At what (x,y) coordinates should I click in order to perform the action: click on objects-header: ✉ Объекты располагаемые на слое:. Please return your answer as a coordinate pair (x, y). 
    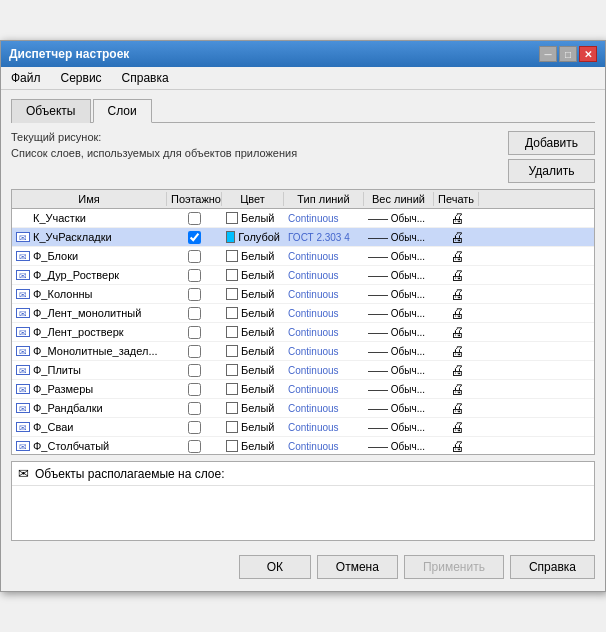
    Looking at the image, I should click on (303, 474).